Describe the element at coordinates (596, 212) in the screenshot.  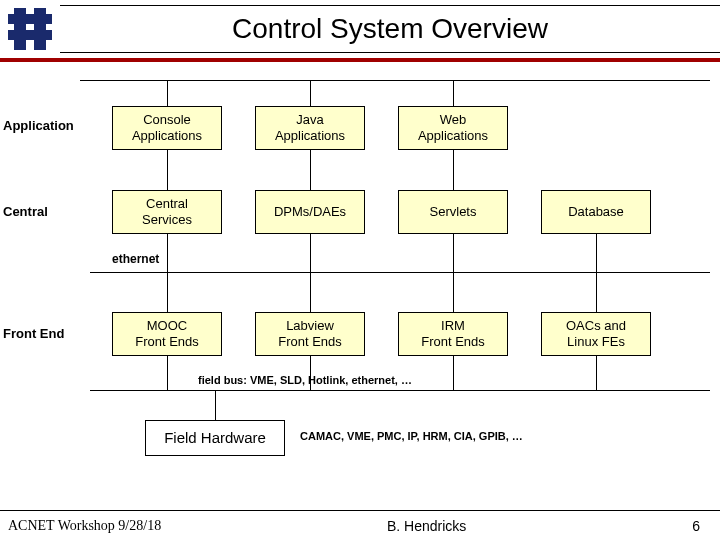
I see `box-label: Database` at that location.